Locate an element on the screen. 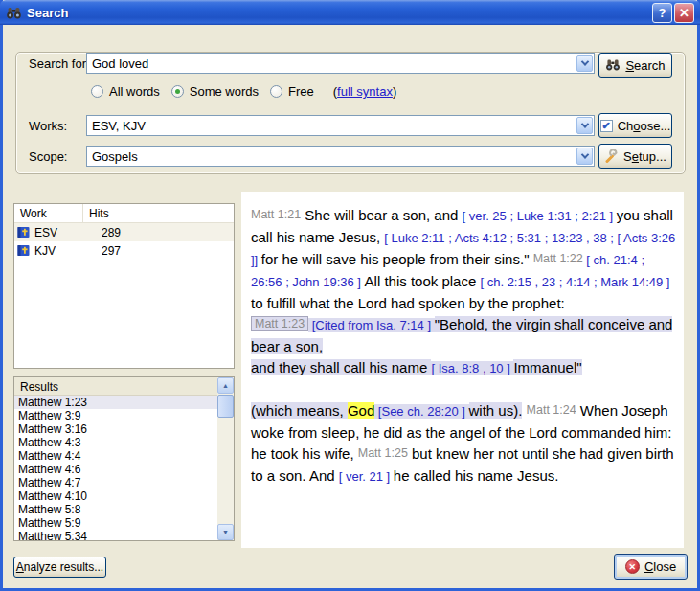  cross-reference: [ ver. 25 ; Luke 1:31 ; 2:21 ] is located at coordinates (540, 216).